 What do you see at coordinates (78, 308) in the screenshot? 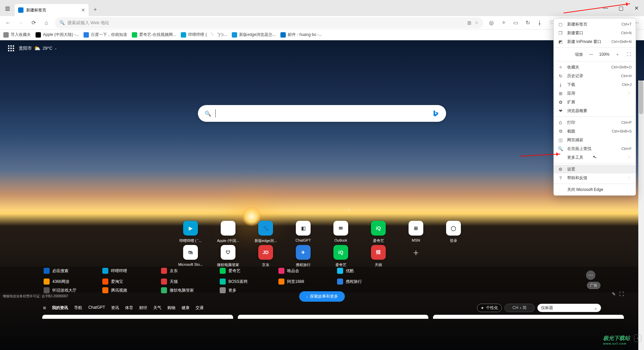
I see `feed-nav-item: 导航` at bounding box center [78, 308].